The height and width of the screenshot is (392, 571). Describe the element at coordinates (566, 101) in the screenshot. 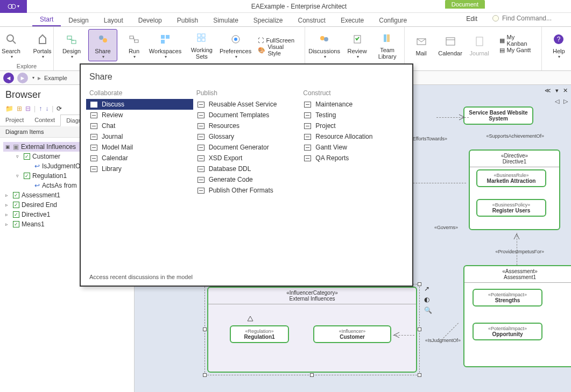

I see `next-diagram-icon: ▷` at that location.